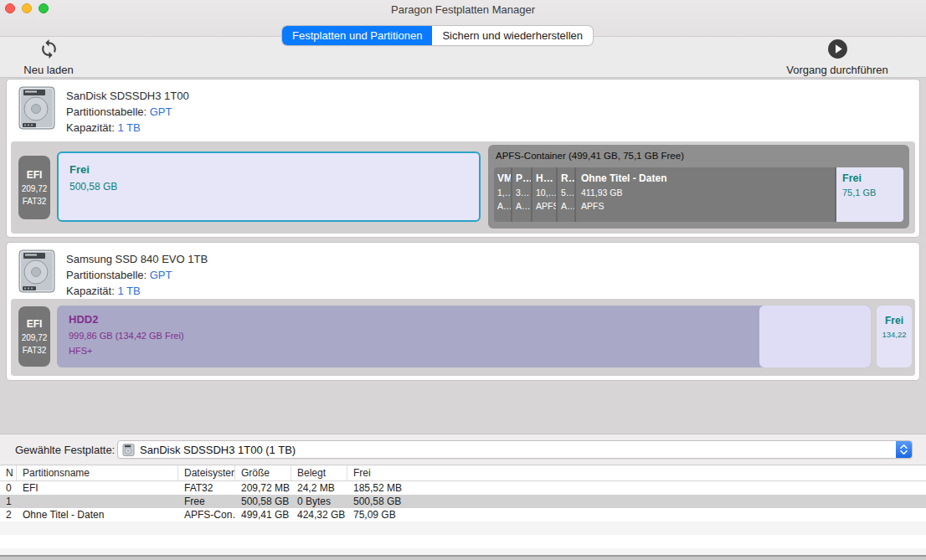  What do you see at coordinates (463, 10) in the screenshot?
I see `window-title: Paragon Festplatten Manager` at bounding box center [463, 10].